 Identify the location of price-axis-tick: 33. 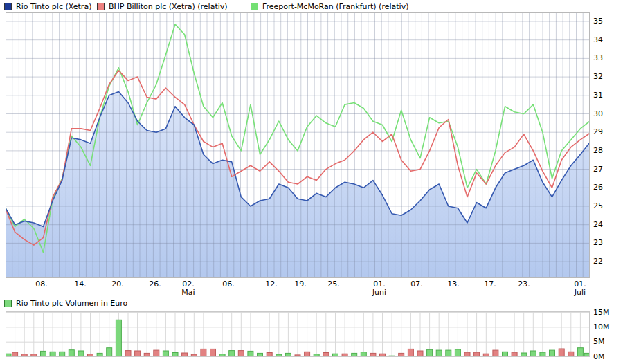
(598, 58).